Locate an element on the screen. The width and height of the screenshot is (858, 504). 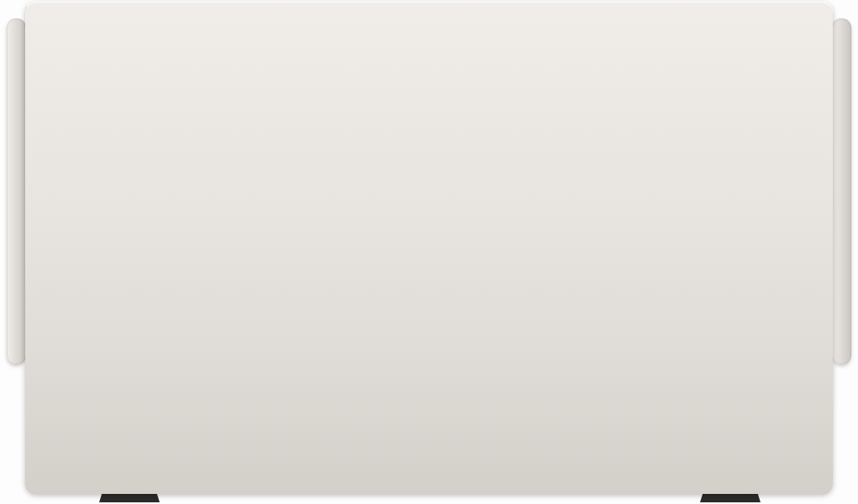
rack-handle-left is located at coordinates (17, 192).